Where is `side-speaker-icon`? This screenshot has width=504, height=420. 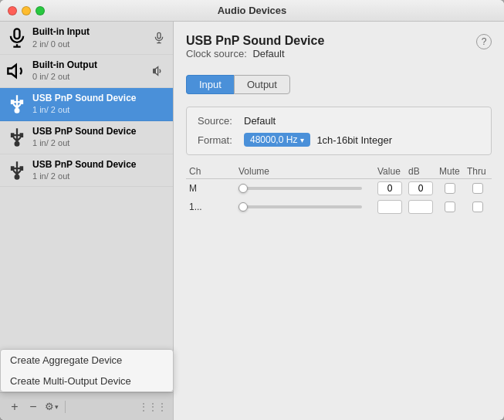 side-speaker-icon is located at coordinates (159, 71).